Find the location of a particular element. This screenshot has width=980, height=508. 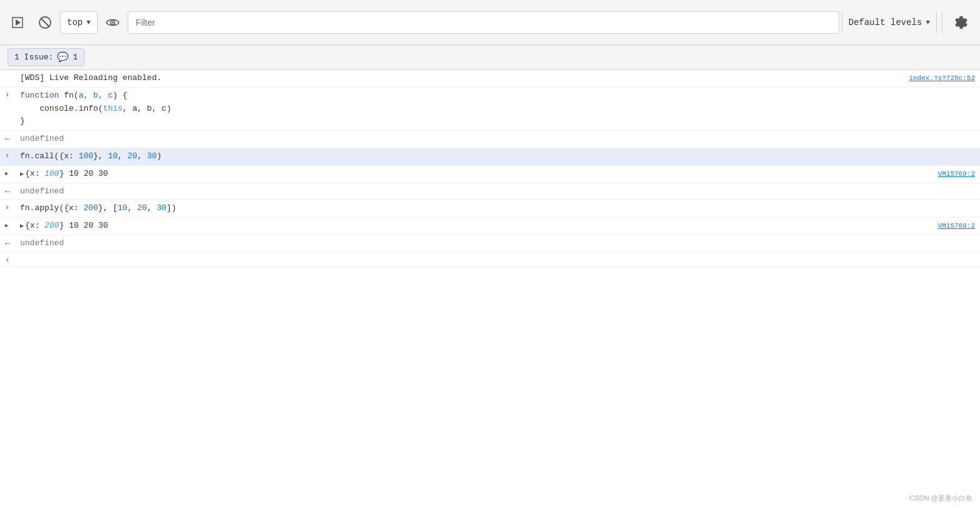

eye-button is located at coordinates (113, 23).